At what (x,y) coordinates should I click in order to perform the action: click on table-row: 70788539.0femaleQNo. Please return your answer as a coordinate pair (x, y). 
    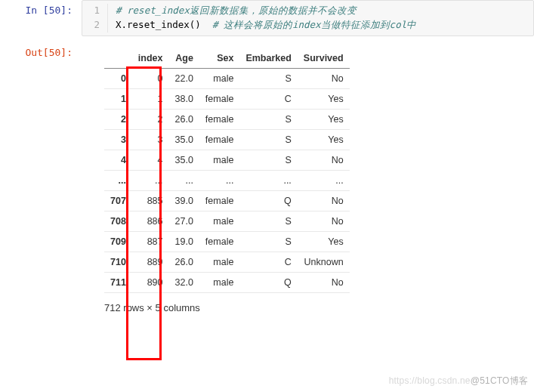
    Looking at the image, I should click on (227, 201).